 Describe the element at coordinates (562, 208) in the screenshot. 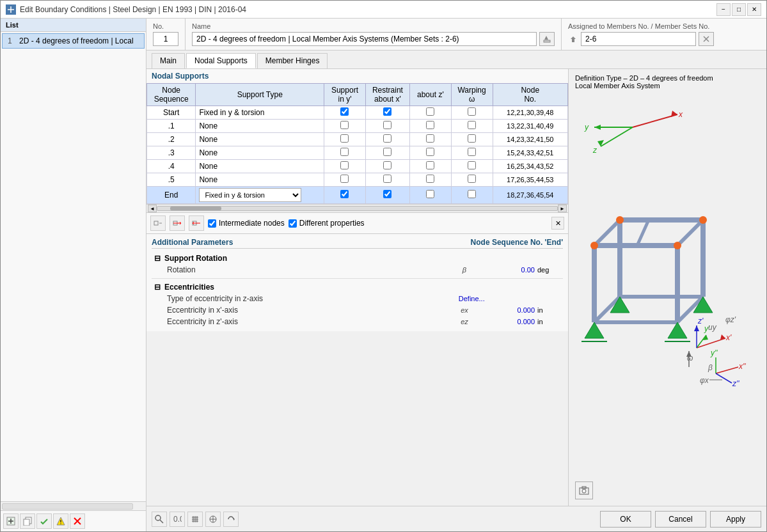

I see `scroll-right-button: ►` at that location.